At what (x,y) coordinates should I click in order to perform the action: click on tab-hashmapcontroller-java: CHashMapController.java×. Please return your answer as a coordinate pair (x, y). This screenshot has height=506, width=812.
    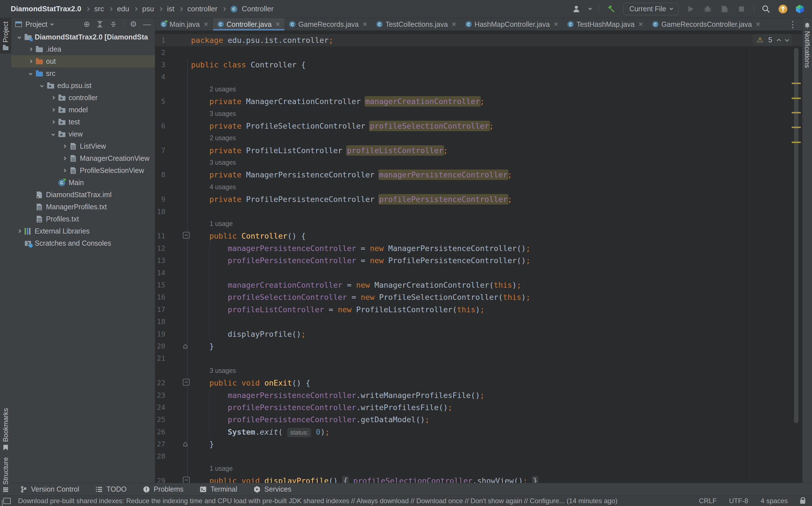
    Looking at the image, I should click on (512, 24).